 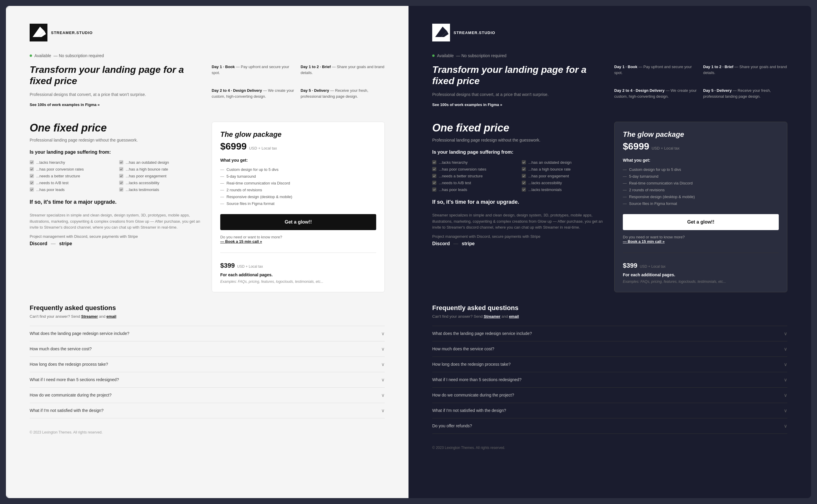 I want to click on faq-item-3: How long does the redesign process take?…, so click(x=207, y=365).